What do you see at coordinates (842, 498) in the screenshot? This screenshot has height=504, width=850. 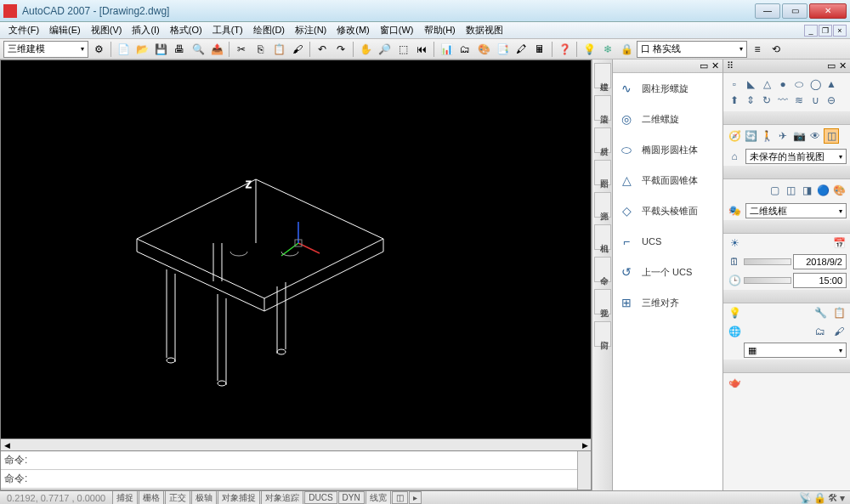 I see `tray-menu-icon: ▾` at bounding box center [842, 498].